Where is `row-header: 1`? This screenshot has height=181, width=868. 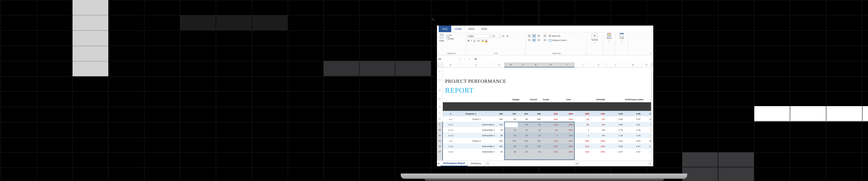 row-header: 1 is located at coordinates (440, 71).